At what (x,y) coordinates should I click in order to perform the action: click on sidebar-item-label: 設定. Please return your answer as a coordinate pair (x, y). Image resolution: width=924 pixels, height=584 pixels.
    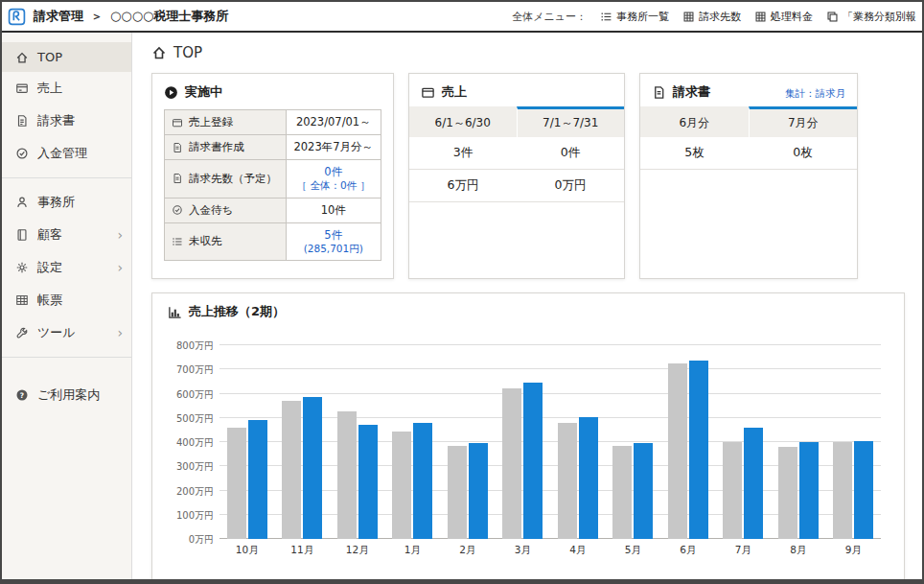
    Looking at the image, I should click on (50, 268).